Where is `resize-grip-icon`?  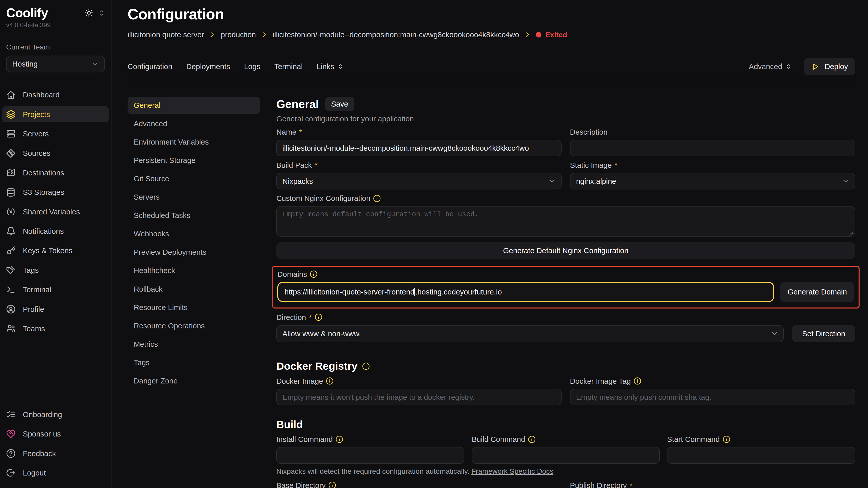
resize-grip-icon is located at coordinates (850, 232).